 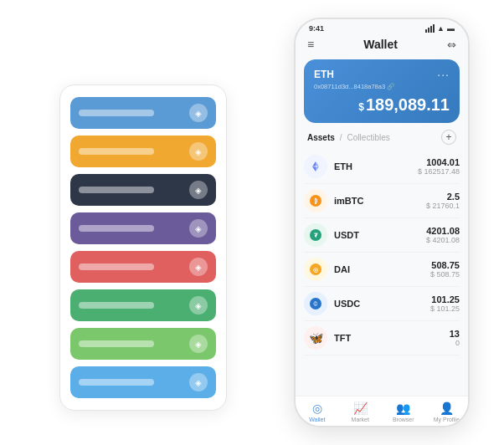 What do you see at coordinates (382, 411) in the screenshot?
I see `bottom-nav: ◎ Wallet 📈 Market 👥 Browser 👤 My Profile` at bounding box center [382, 411].